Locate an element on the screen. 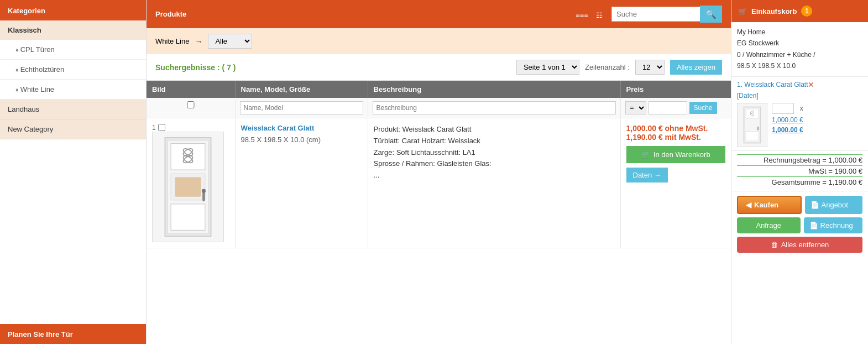  cart-buttons: ◀ Kaufen 📄 Angebot Anfrage 📄 Rechnung 🗑 … is located at coordinates (799, 225).